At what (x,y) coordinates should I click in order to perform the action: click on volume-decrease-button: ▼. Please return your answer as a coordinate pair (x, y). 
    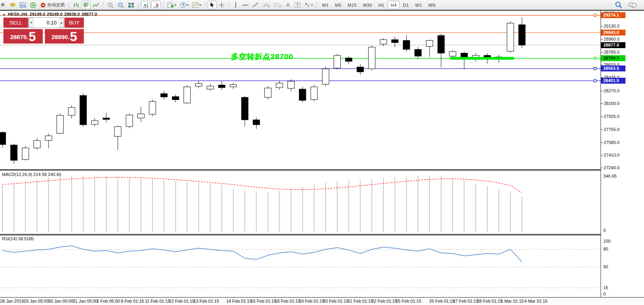
    Looking at the image, I should click on (31, 23).